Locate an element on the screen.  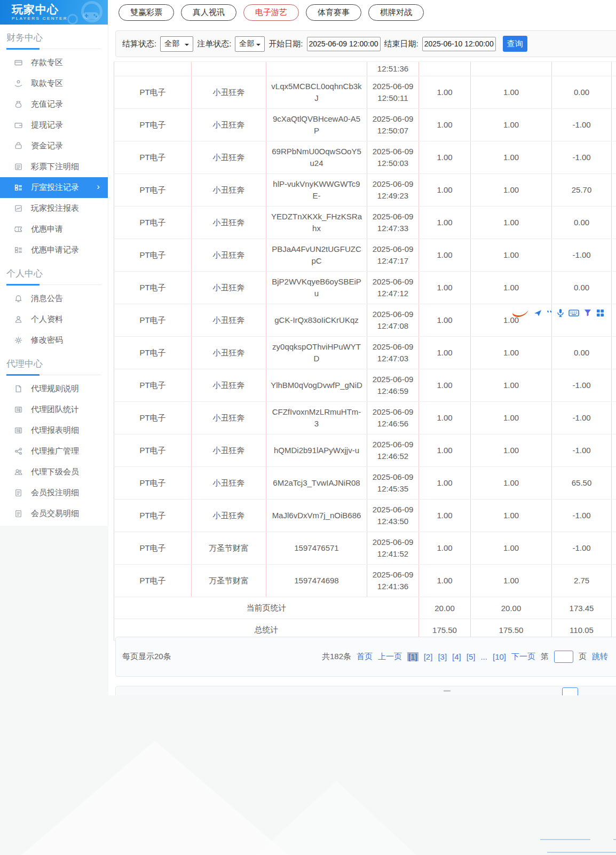
sidebar-item: 优惠申请记录 is located at coordinates (54, 250).